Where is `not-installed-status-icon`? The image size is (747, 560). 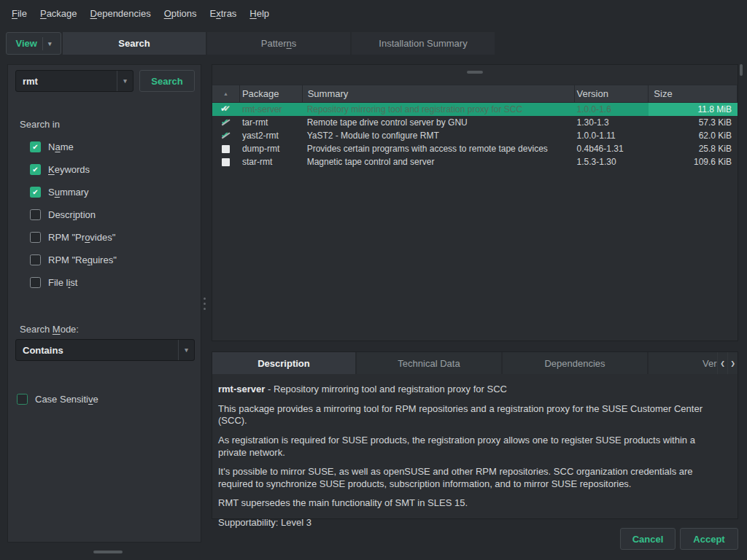
not-installed-status-icon is located at coordinates (226, 162).